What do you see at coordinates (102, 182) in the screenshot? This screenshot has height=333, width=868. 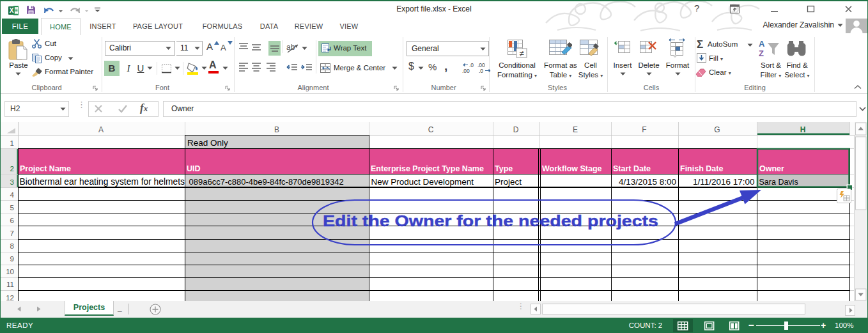 I see `svg-text:Biothermal ear heating system: Biothermal ear heating system for helmet…` at bounding box center [102, 182].